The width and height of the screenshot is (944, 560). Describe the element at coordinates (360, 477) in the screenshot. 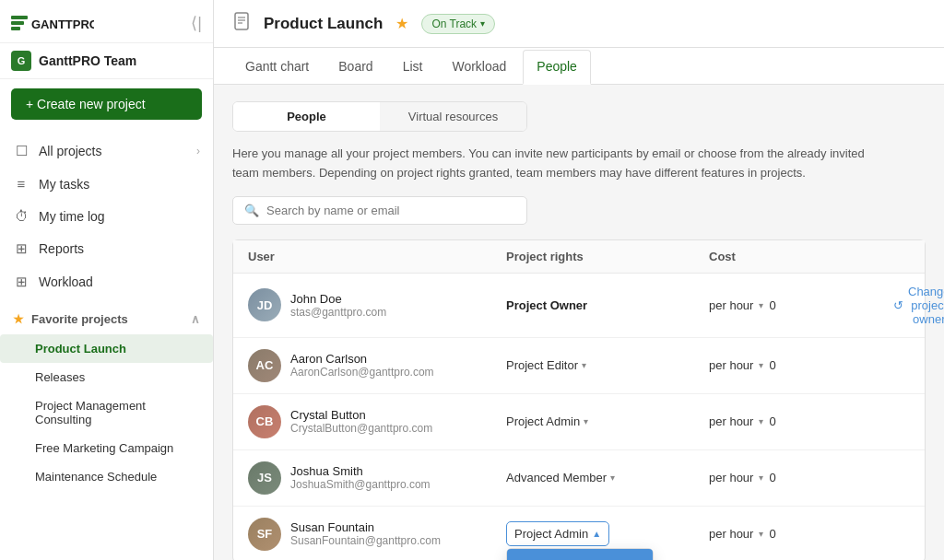

I see `user-info: Joshua Smith JoshuaSmith@ganttpro.com` at that location.